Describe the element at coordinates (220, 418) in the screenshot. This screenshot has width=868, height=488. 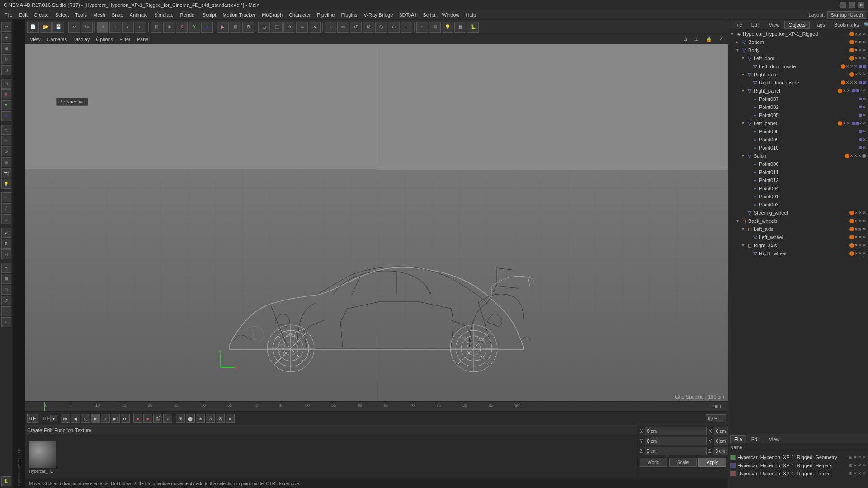
I see `timeline-btn5: ⊠` at that location.